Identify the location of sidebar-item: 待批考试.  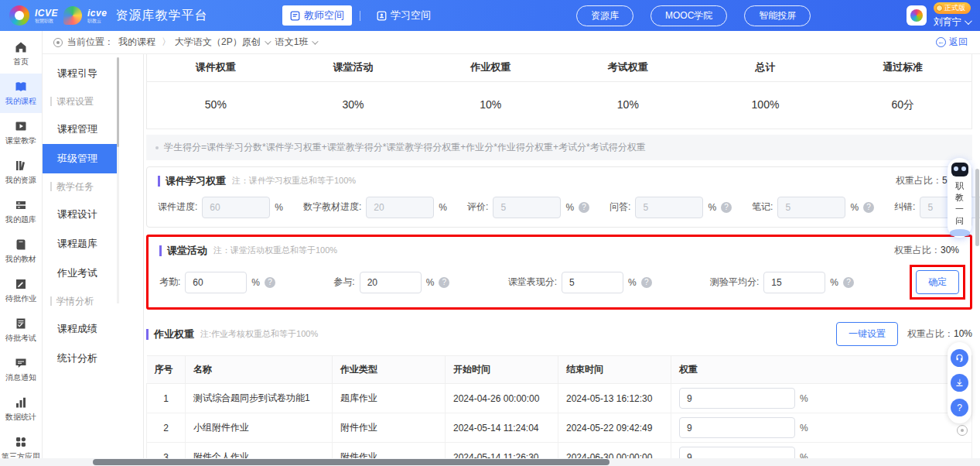
(21, 330).